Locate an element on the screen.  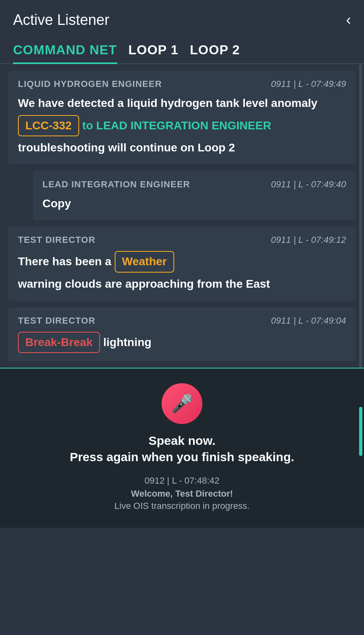
timestamp-lie: 0911 | L - 07:49:40 is located at coordinates (309, 184).